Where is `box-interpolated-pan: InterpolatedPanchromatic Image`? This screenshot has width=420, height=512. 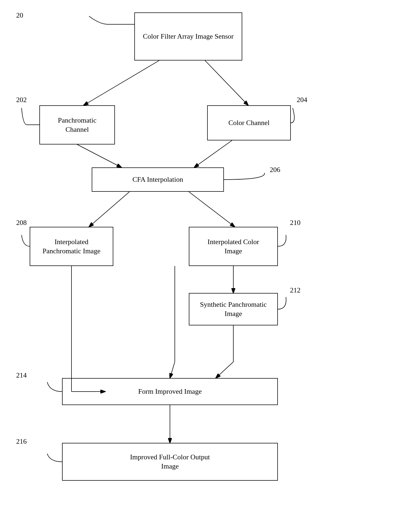 box-interpolated-pan: InterpolatedPanchromatic Image is located at coordinates (71, 246).